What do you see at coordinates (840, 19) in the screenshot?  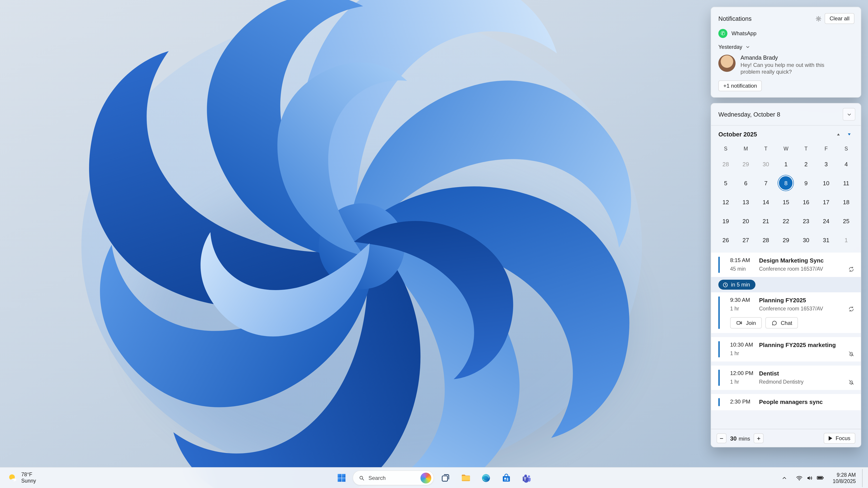 I see `clear-all-button: Clear all` at bounding box center [840, 19].